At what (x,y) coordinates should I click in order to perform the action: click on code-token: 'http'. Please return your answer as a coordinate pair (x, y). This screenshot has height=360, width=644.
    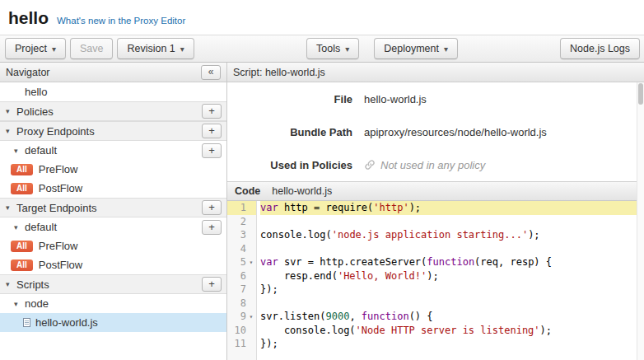
    Looking at the image, I should click on (390, 208).